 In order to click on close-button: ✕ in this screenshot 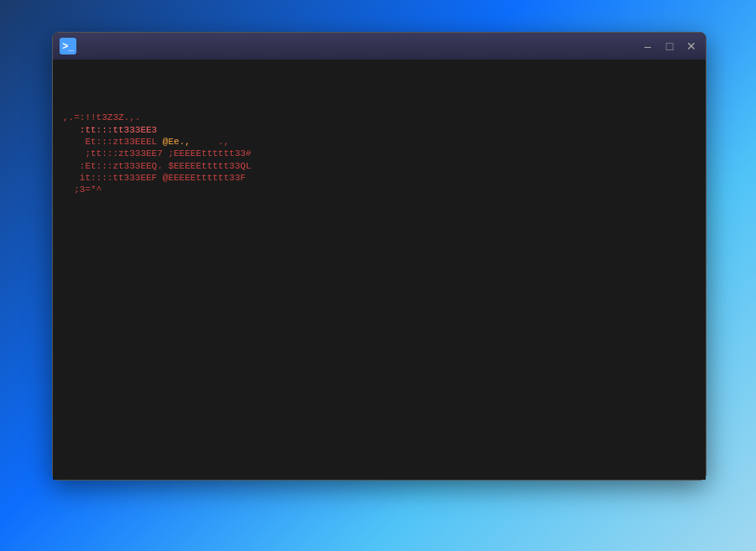, I will do `click(691, 46)`.